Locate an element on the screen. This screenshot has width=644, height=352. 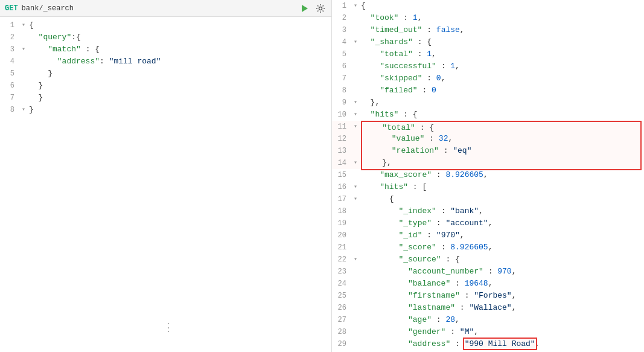
code-line: 20 "_id" : "970", is located at coordinates (488, 235).